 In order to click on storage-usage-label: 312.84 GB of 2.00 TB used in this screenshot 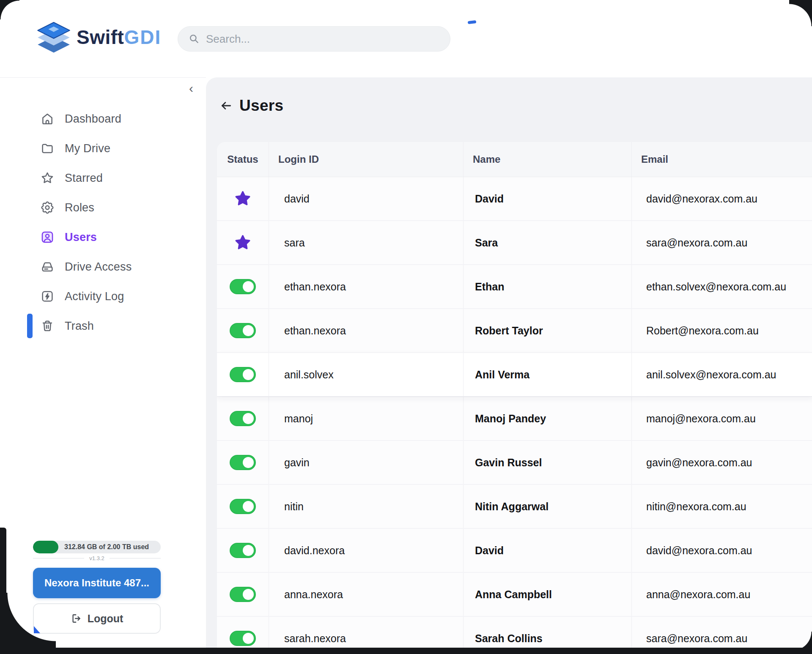, I will do `click(111, 547)`.